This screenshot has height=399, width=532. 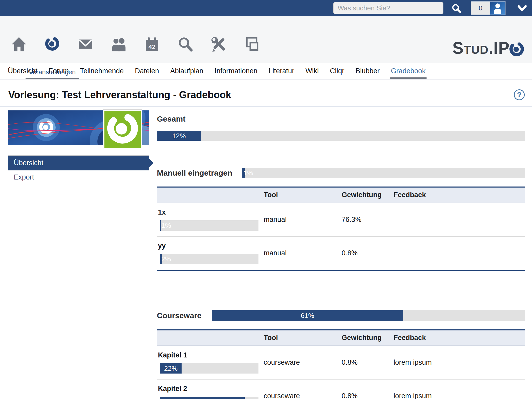 I want to click on row-progressbar: 22%, so click(x=209, y=368).